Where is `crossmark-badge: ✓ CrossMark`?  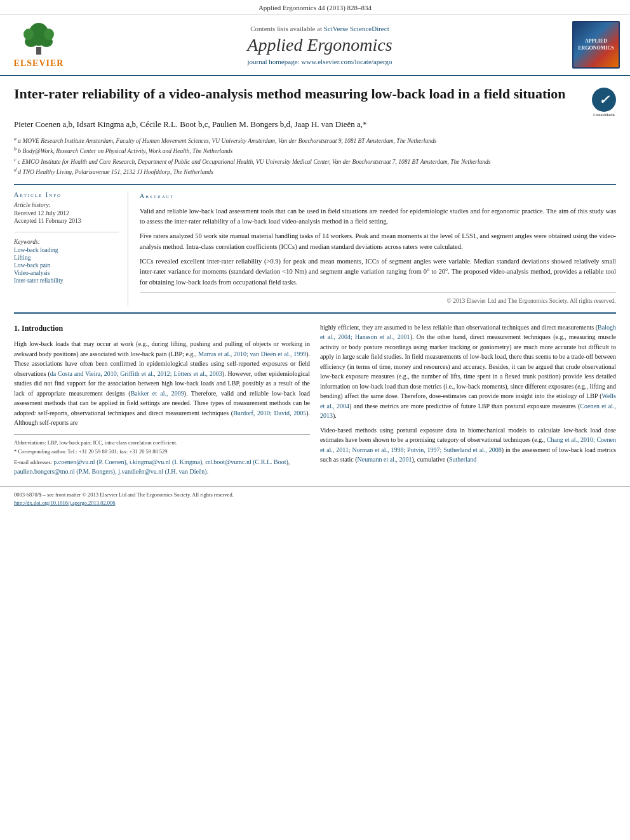
crossmark-badge: ✓ CrossMark is located at coordinates (604, 100).